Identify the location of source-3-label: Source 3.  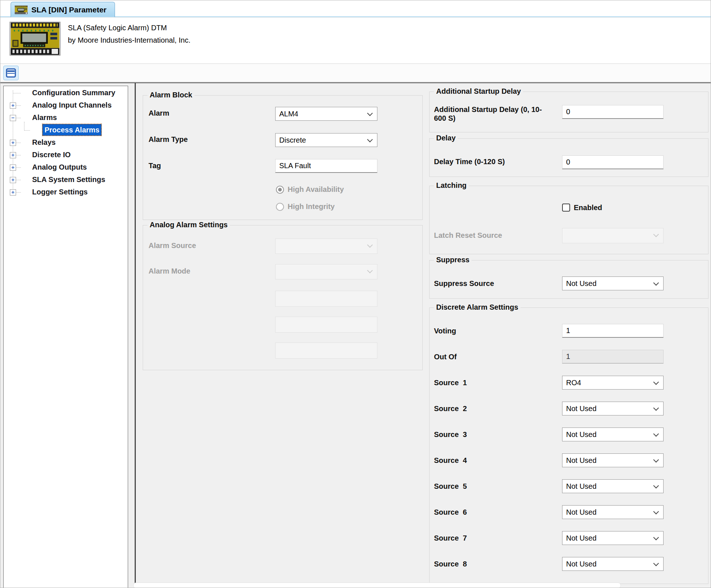
(450, 435).